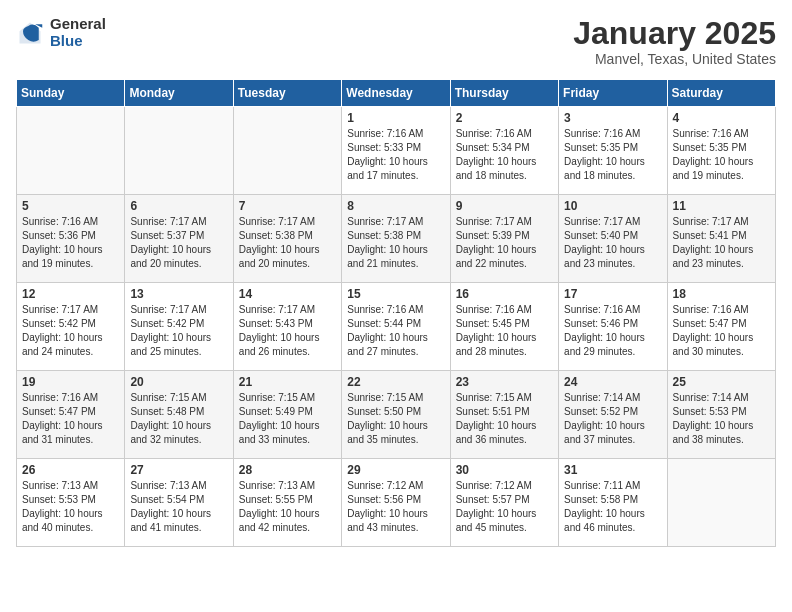 The image size is (792, 612). Describe the element at coordinates (396, 206) in the screenshot. I see `day-number: 8` at that location.